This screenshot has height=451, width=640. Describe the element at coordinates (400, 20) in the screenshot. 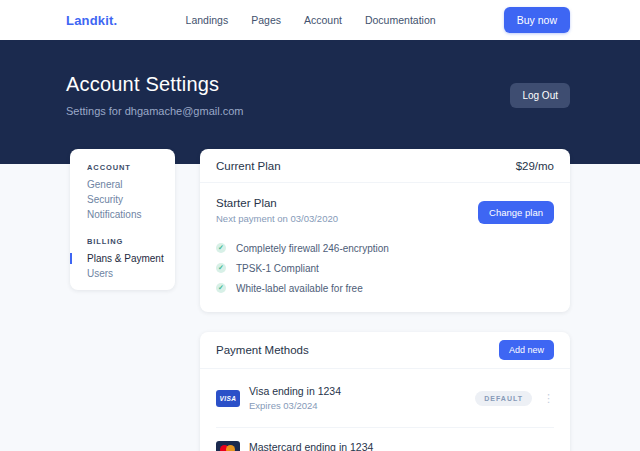

I see `nav-link-documentation: Documentation` at that location.